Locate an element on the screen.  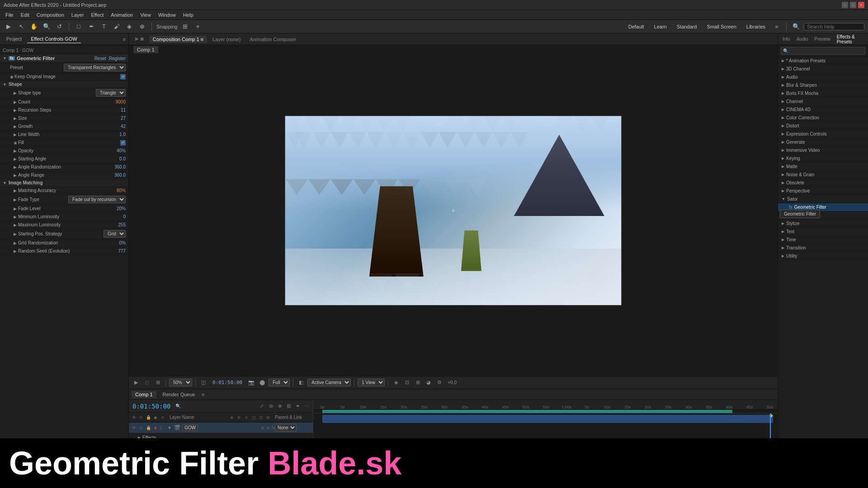
rp-item-keying: ▶ Keying is located at coordinates (823, 159).